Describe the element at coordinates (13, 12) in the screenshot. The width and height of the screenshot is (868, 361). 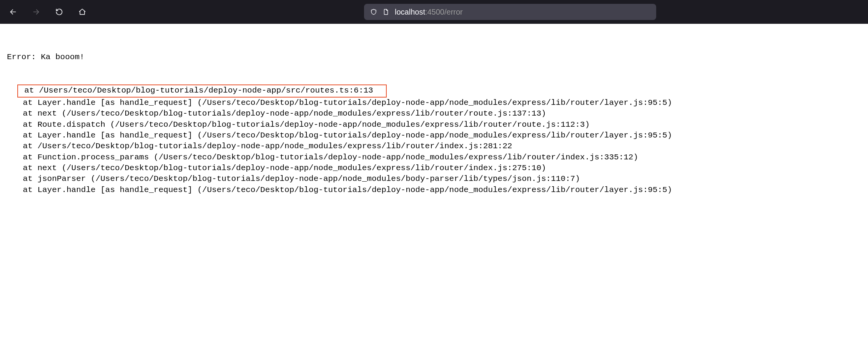
I see `back-button` at that location.